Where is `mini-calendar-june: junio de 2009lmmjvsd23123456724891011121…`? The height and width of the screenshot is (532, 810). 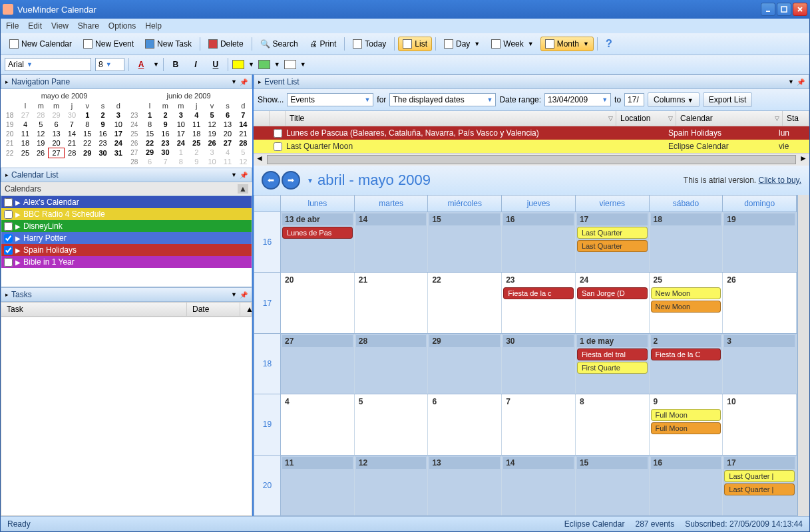 mini-calendar-june: junio de 2009lmmjvsd23123456724891011121… is located at coordinates (189, 128).